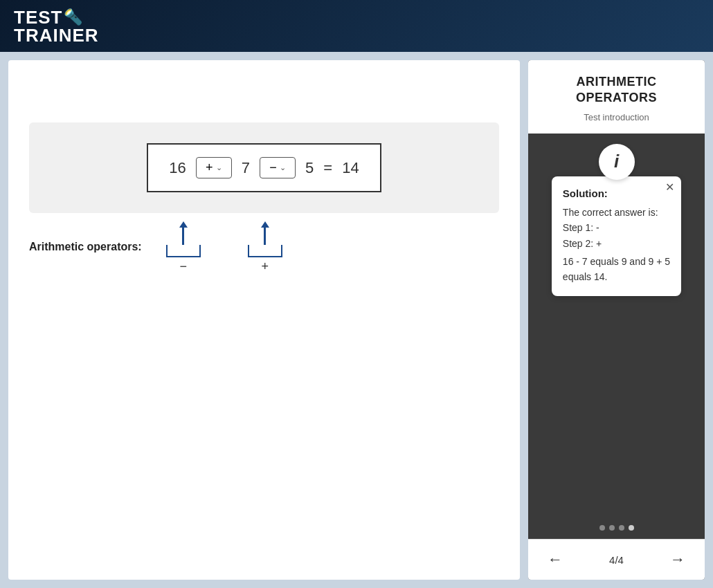  I want to click on question-box: 16 + ⌄ 7 − ⌄ 5 = 14, so click(264, 167).